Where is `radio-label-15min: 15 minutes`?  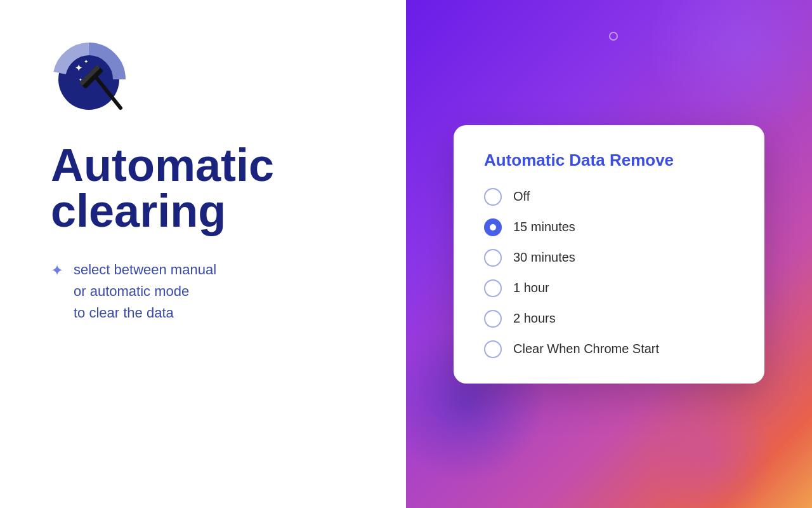
radio-label-15min: 15 minutes is located at coordinates (544, 227).